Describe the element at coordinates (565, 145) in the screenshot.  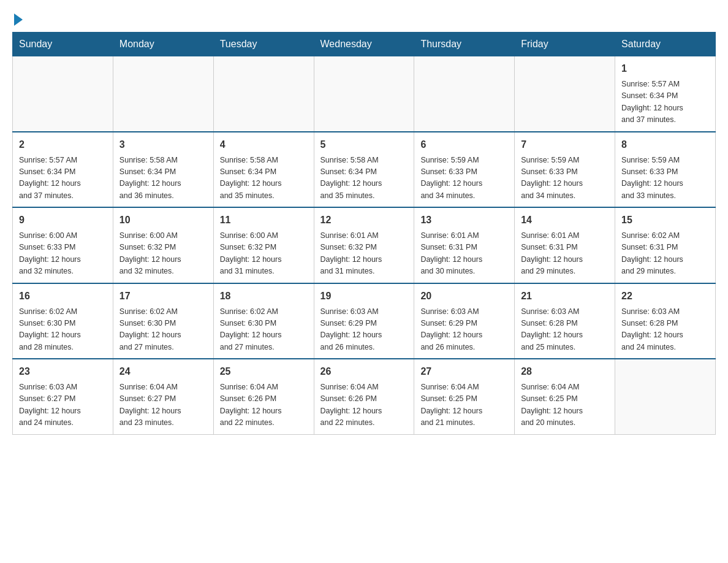
I see `day-number: 7` at that location.